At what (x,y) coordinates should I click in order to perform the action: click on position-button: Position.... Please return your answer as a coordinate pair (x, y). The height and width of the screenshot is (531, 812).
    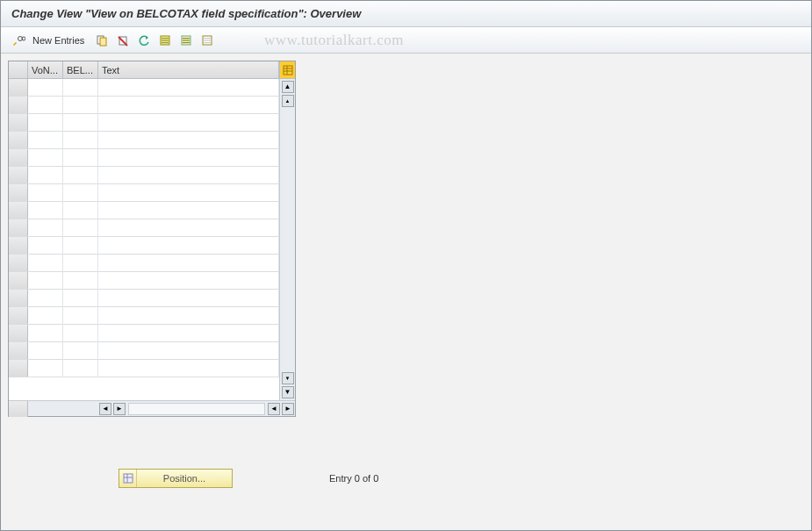
    Looking at the image, I should click on (176, 478).